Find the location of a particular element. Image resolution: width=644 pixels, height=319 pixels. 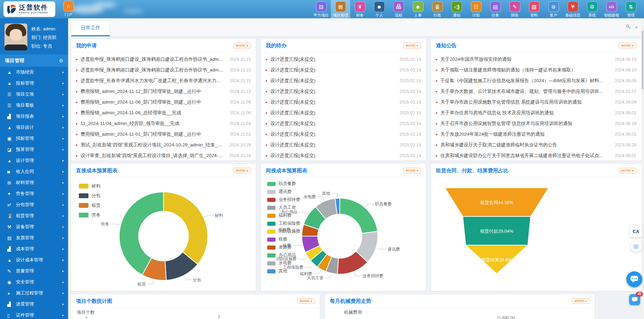

sidebar-item-投标管理: ▲投标管理▸ is located at coordinates (34, 83).